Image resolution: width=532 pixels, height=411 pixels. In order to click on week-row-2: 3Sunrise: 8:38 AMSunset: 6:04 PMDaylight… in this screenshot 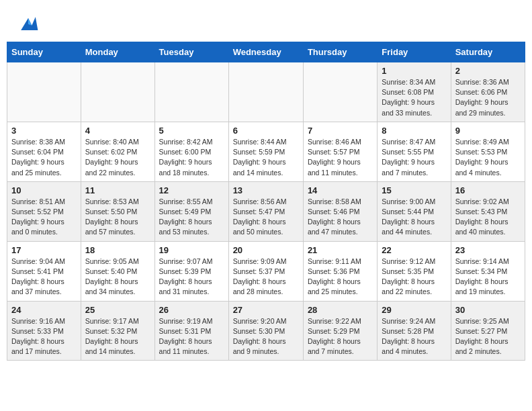, I will do `click(266, 152)`.